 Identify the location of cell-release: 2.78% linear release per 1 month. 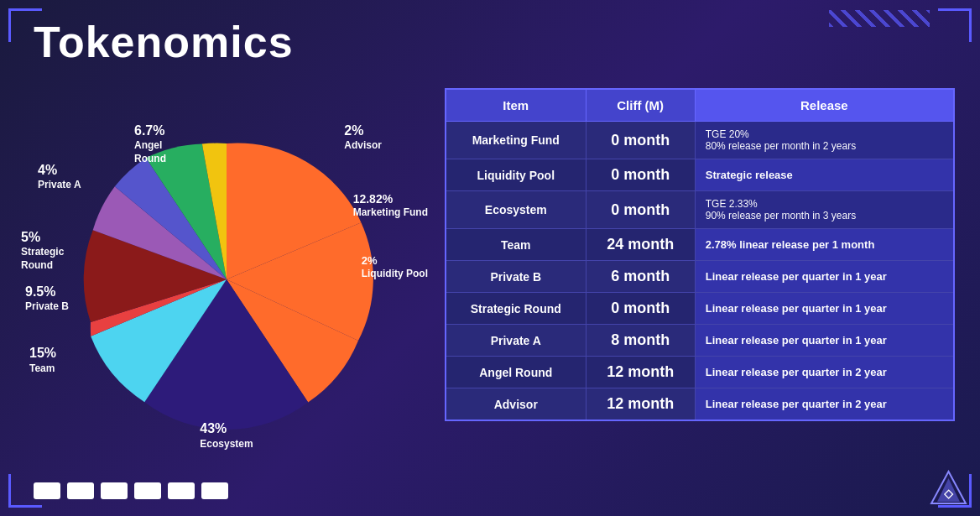
(824, 245).